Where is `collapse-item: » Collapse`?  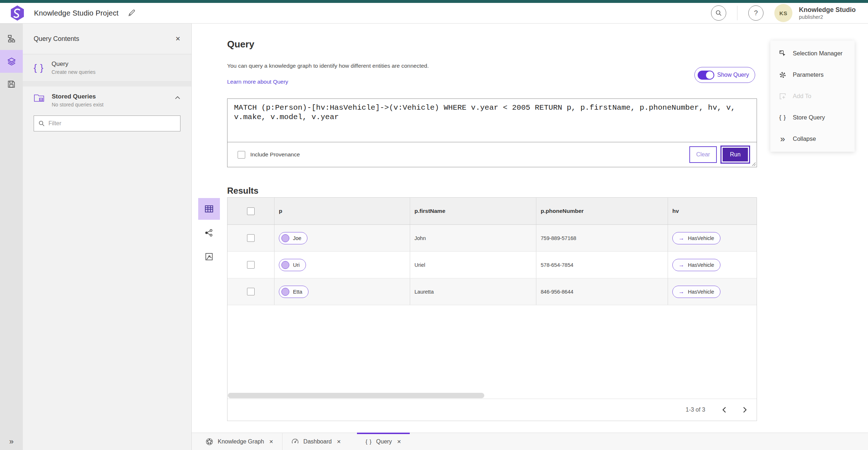 collapse-item: » Collapse is located at coordinates (812, 139).